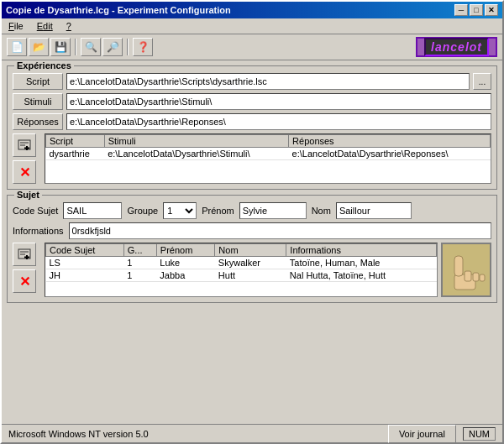  What do you see at coordinates (29, 195) in the screenshot?
I see `sujet-title: Sujet` at bounding box center [29, 195].